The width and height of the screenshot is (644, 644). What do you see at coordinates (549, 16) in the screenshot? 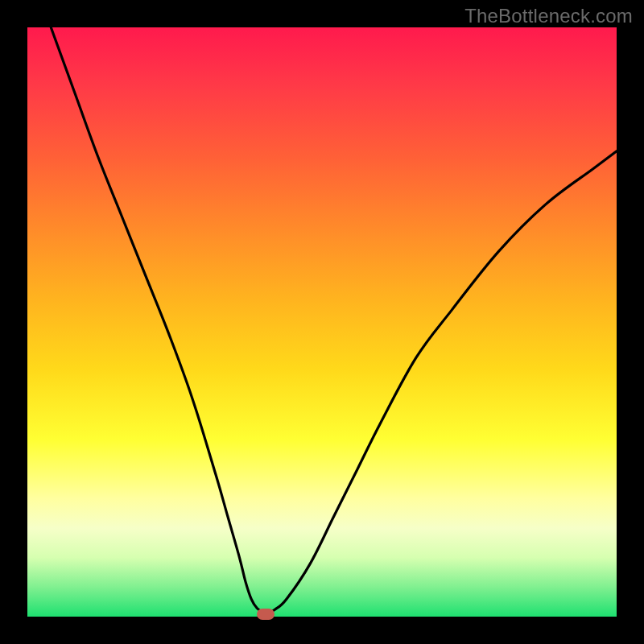
I see `watermark-text: TheBottleneck.com` at bounding box center [549, 16].